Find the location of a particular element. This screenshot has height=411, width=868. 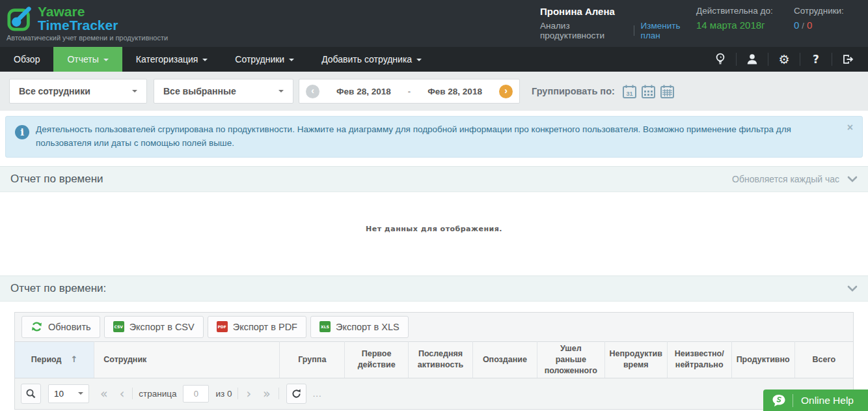

group-by-week-button is located at coordinates (648, 91).